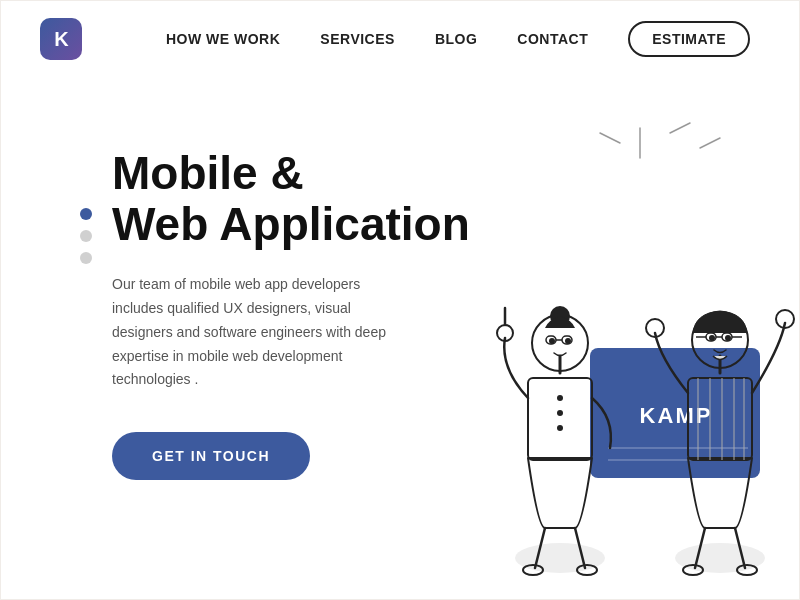 This screenshot has height=600, width=800. I want to click on nav-link-how-we-work: HOW WE WORK, so click(223, 39).